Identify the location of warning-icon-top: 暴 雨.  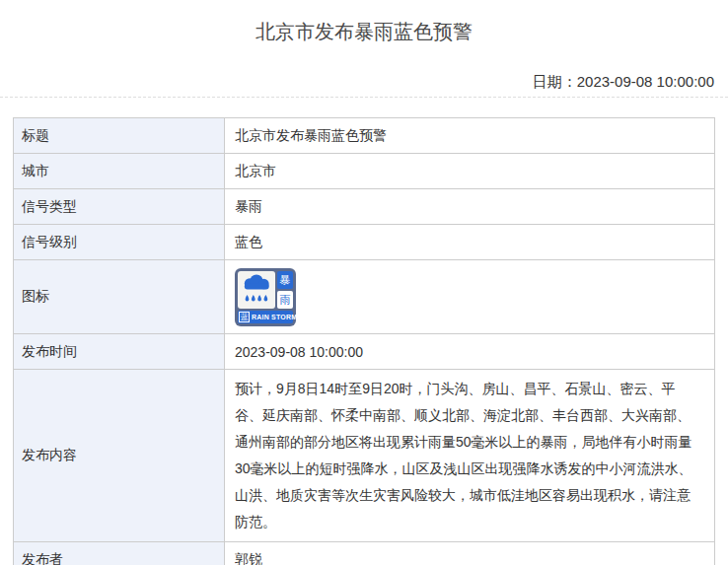
(265, 290).